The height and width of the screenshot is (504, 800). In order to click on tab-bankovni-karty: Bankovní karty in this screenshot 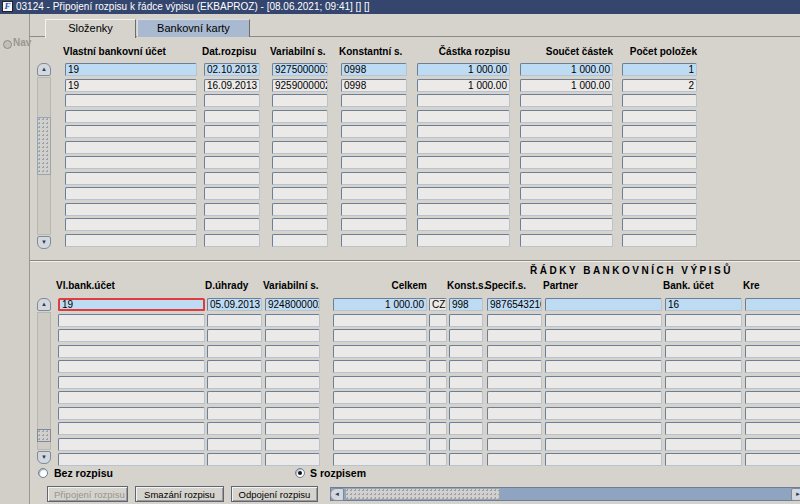, I will do `click(194, 28)`.